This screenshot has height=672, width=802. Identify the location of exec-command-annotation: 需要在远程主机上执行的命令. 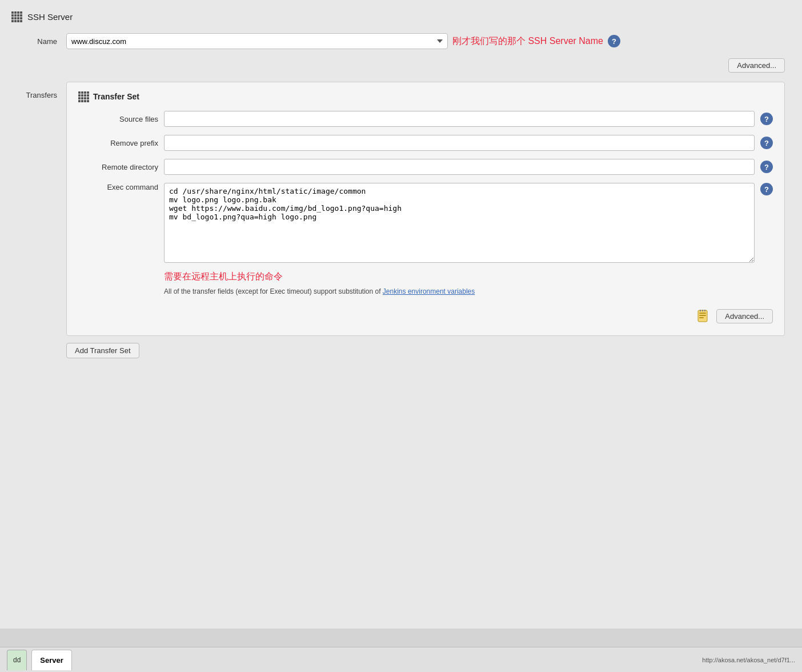
(468, 277).